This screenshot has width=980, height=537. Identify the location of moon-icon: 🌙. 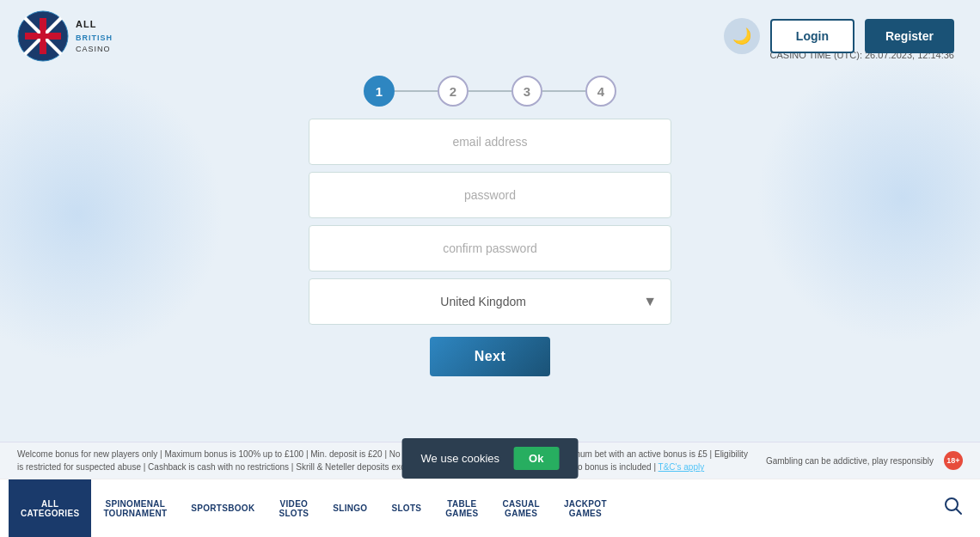
(742, 36).